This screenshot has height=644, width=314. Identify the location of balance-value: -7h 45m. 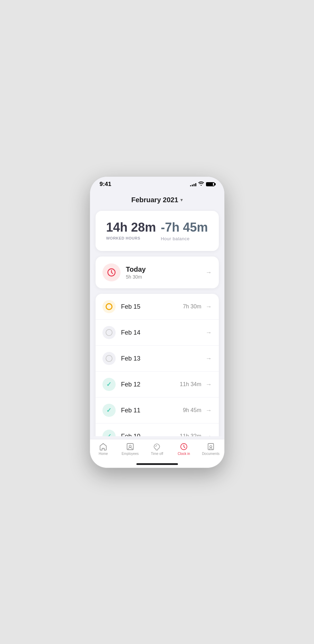
(184, 227).